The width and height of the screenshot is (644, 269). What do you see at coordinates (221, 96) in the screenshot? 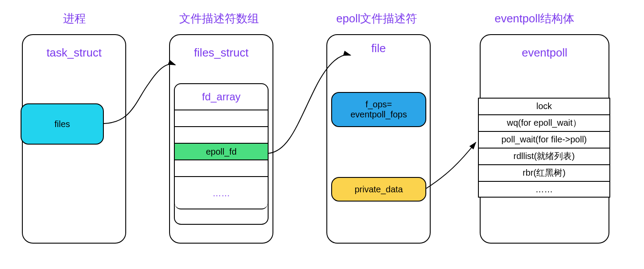
I see `fd-array-header: fd_array` at bounding box center [221, 96].